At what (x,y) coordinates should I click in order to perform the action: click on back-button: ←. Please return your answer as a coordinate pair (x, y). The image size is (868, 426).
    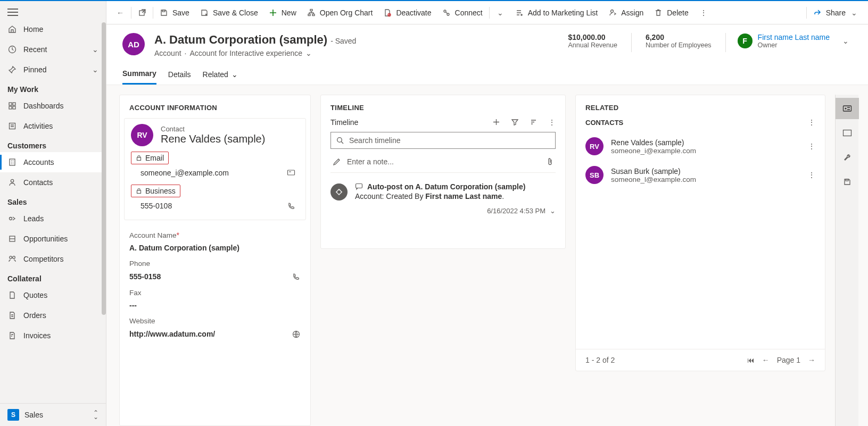
    Looking at the image, I should click on (120, 13).